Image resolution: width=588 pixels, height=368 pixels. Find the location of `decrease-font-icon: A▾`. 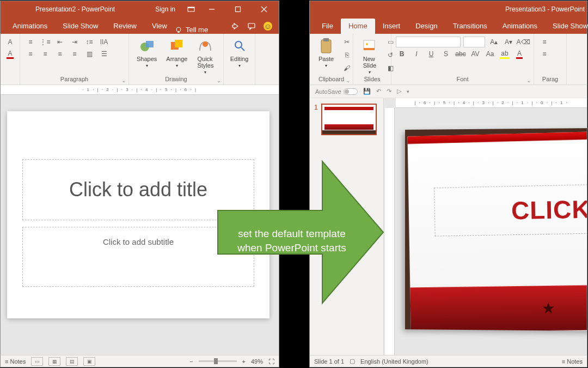

decrease-font-icon: A▾ is located at coordinates (509, 42).